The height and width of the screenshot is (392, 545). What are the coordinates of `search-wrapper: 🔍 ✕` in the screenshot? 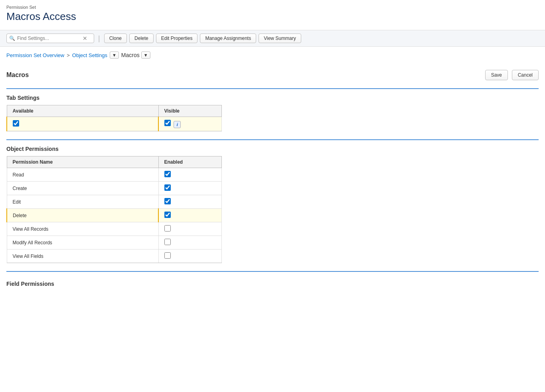 It's located at (50, 38).